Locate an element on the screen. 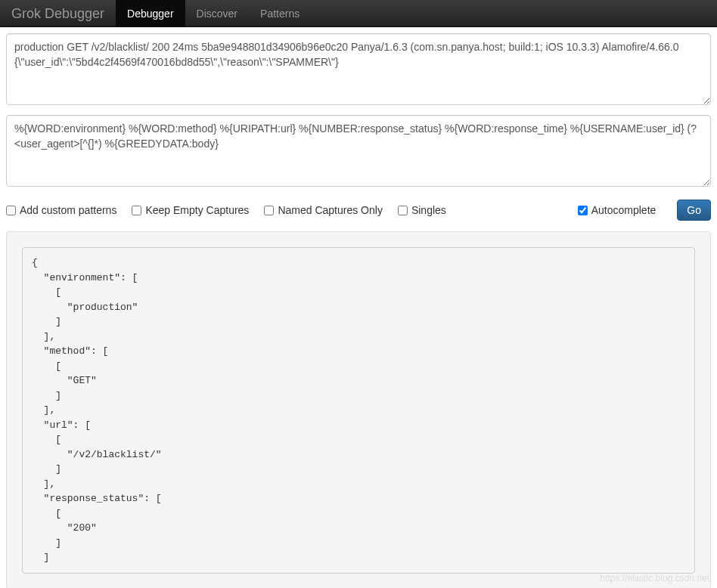 The image size is (717, 588). keep-empty-captures-checkbox is located at coordinates (136, 210).